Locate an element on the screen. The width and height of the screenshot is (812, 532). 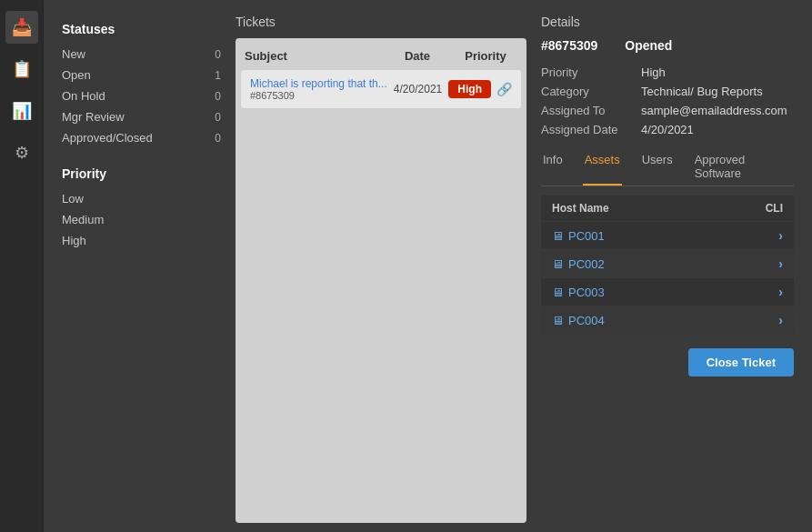
chevron-icon-pc002: › is located at coordinates (780, 264).